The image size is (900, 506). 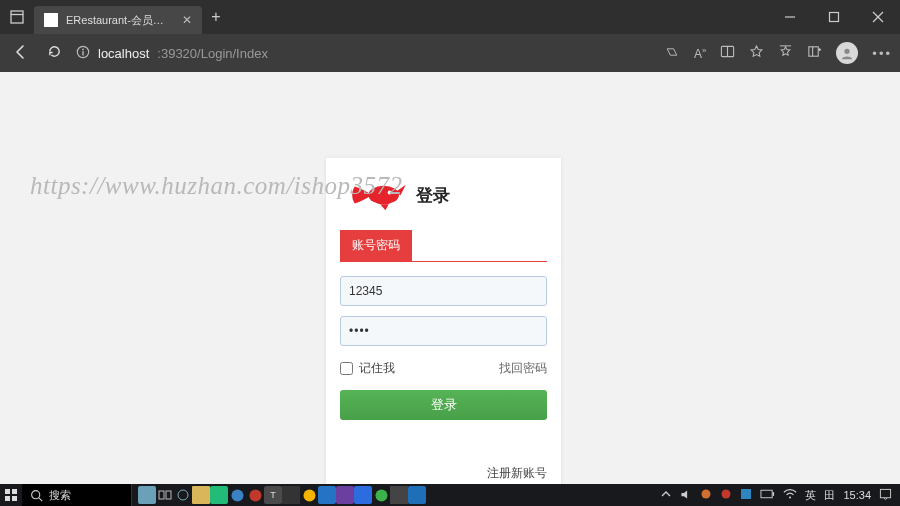 I want to click on windows-taskbar: 搜索 T 英 田 15:34, so click(x=450, y=495).